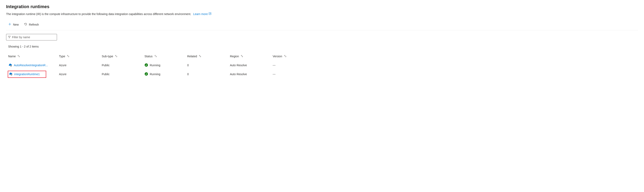  What do you see at coordinates (28, 65) in the screenshot?
I see `runtime-name-link: AutoResolveIntegrationR...` at bounding box center [28, 65].